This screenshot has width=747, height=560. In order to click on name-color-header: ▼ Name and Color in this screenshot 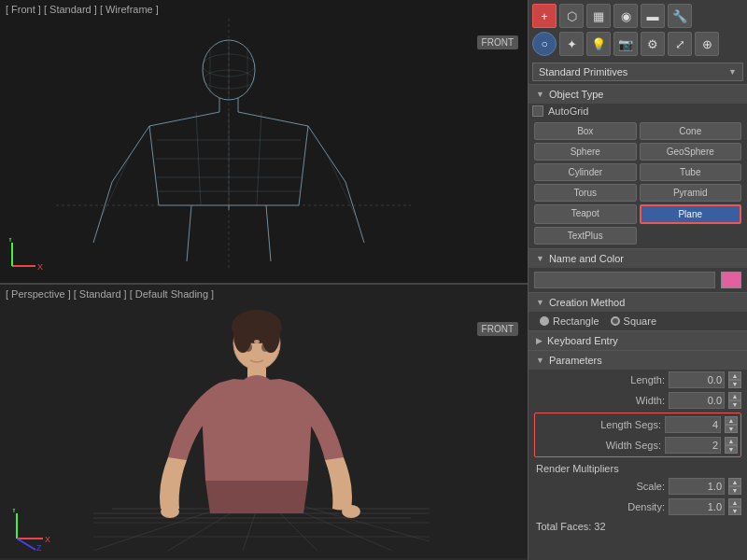, I will do `click(638, 258)`.